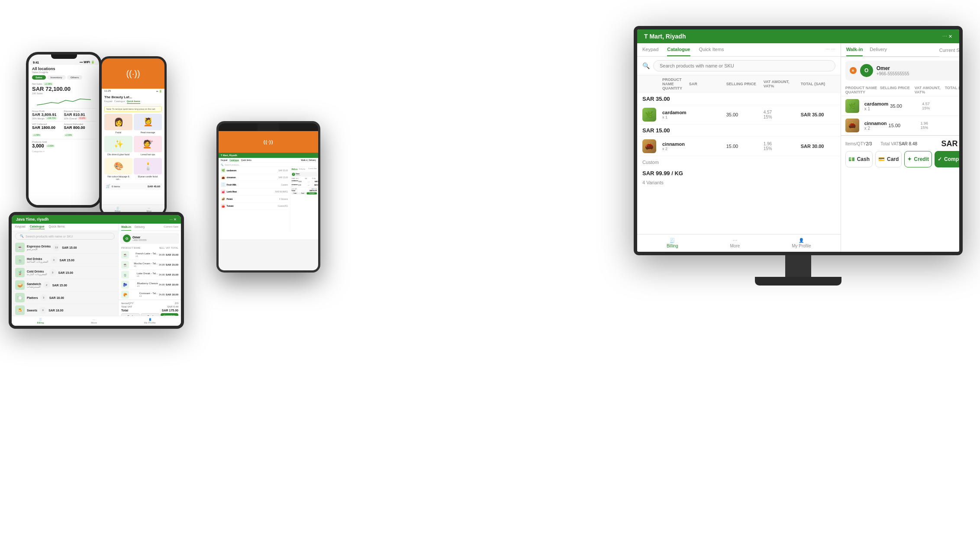 The height and width of the screenshot is (539, 980). What do you see at coordinates (312, 194) in the screenshot?
I see `sunmi-complete-btn: Complete` at bounding box center [312, 194].